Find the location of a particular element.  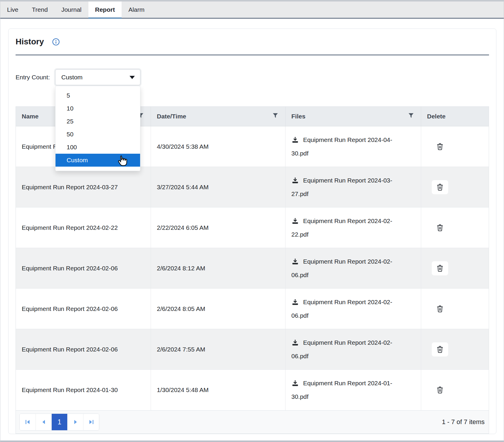

name-header-label: Name is located at coordinates (30, 116).